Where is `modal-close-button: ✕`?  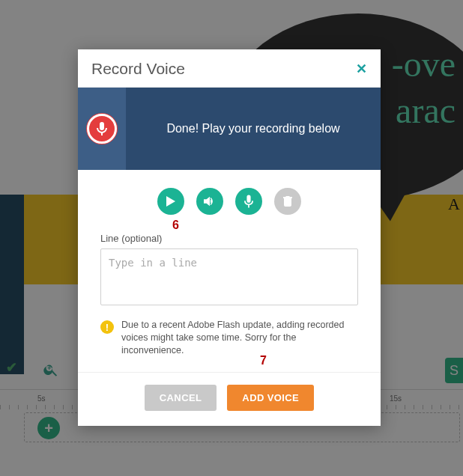
modal-close-button: ✕ is located at coordinates (361, 69).